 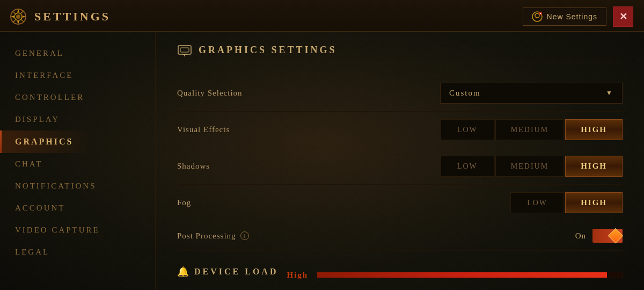 I want to click on visual-effects-row: Visual Effects Low Medium High, so click(x=400, y=130).